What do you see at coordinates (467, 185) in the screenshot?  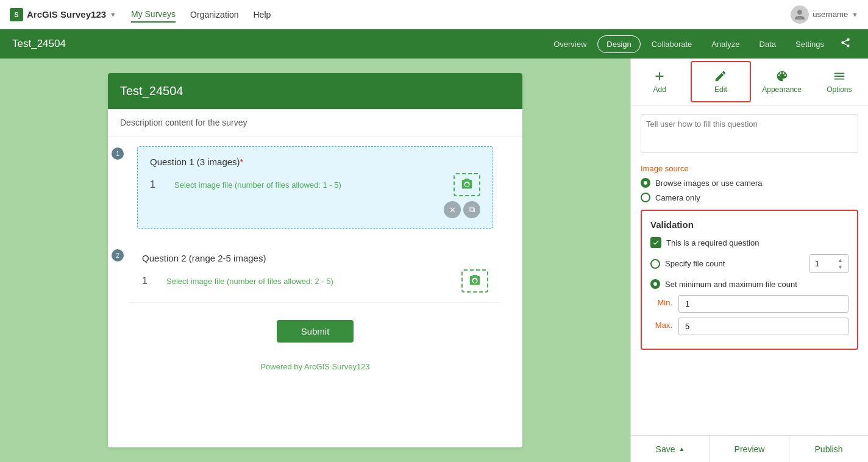 I see `question-1-camera-button` at bounding box center [467, 185].